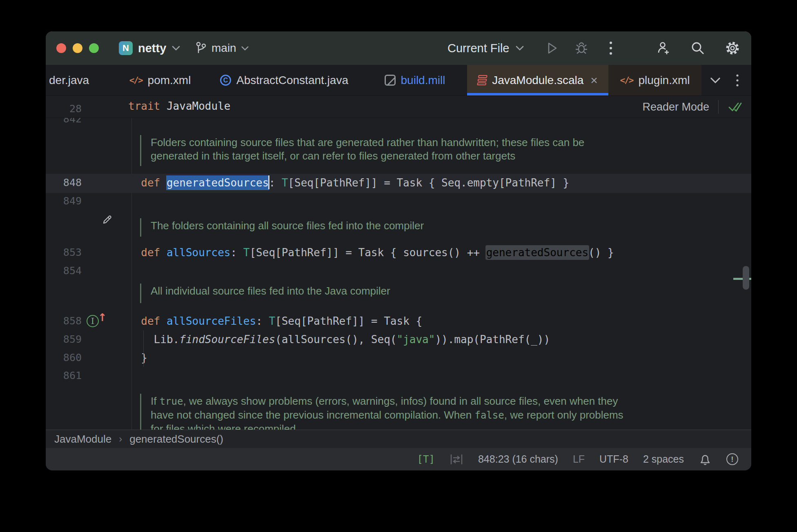  Describe the element at coordinates (746, 278) in the screenshot. I see `scrollbar-thumb` at that location.